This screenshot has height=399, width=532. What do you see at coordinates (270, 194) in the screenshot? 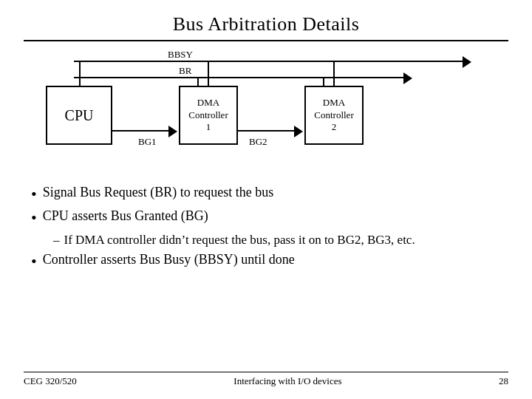
I see `bullet-1: • Signal Bus Request (BR) to request the…` at bounding box center [270, 194].